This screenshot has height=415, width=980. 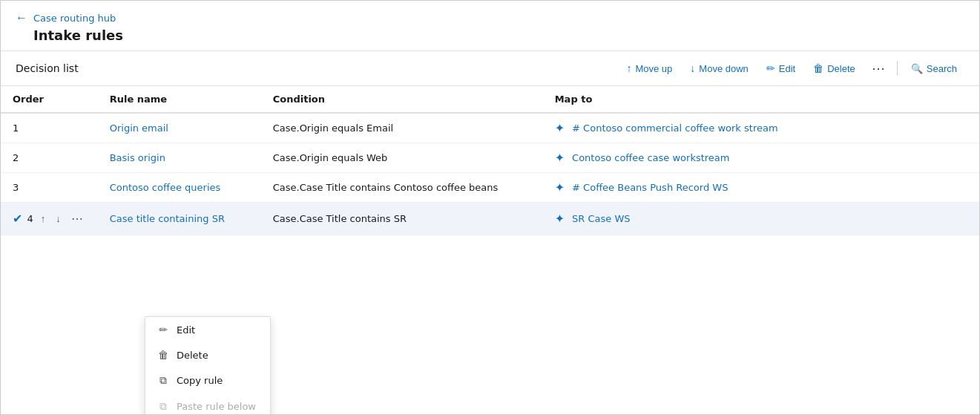 I want to click on col-rulename: Rule name, so click(x=180, y=99).